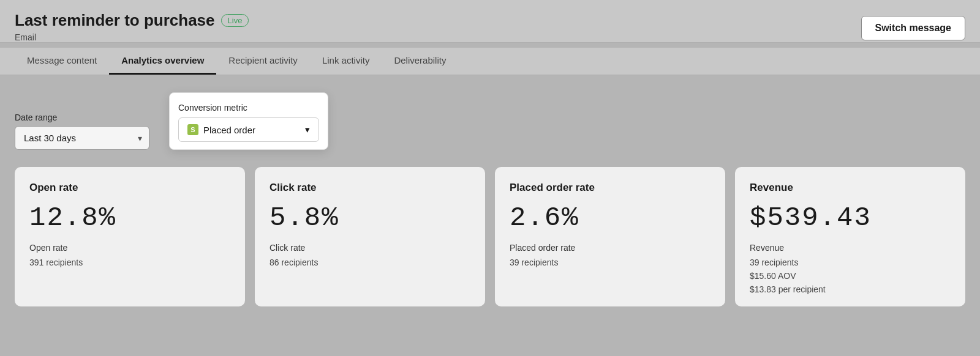 The image size is (980, 356). What do you see at coordinates (229, 130) in the screenshot?
I see `conversion-selected-label: Placed order` at bounding box center [229, 130].